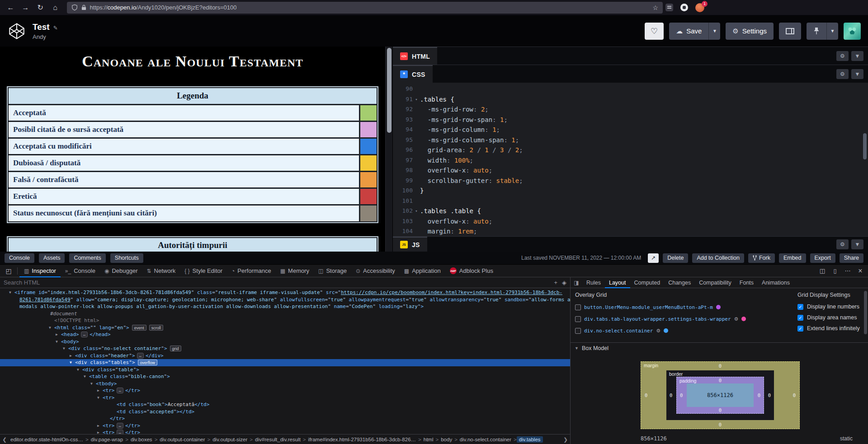  I want to click on bookmark-star-icon: ☆, so click(656, 8).